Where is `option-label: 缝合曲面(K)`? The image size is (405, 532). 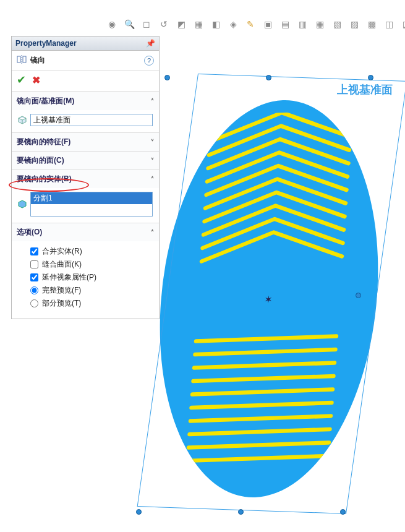 option-label: 缝合曲面(K) is located at coordinates (62, 265).